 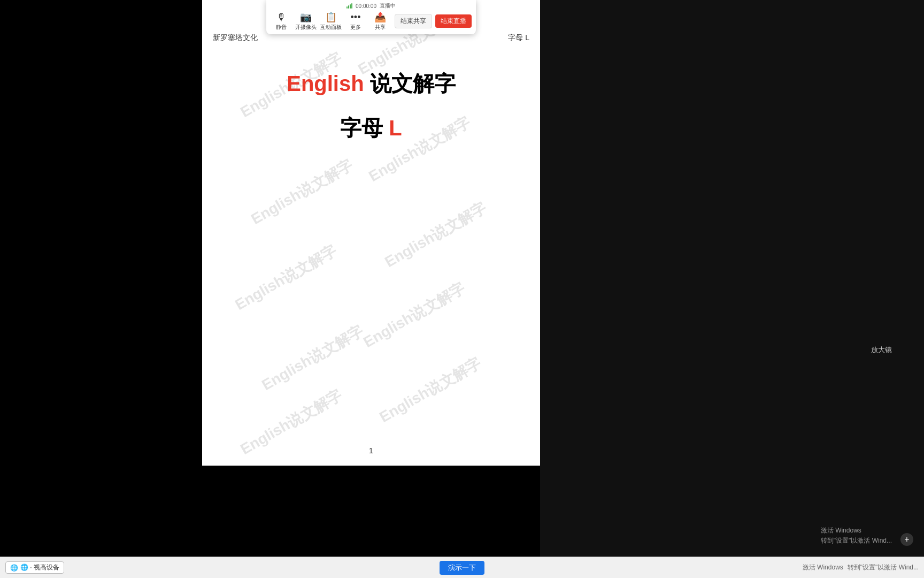 I want to click on activate-hint: 激活 Windows, so click(x=823, y=567).